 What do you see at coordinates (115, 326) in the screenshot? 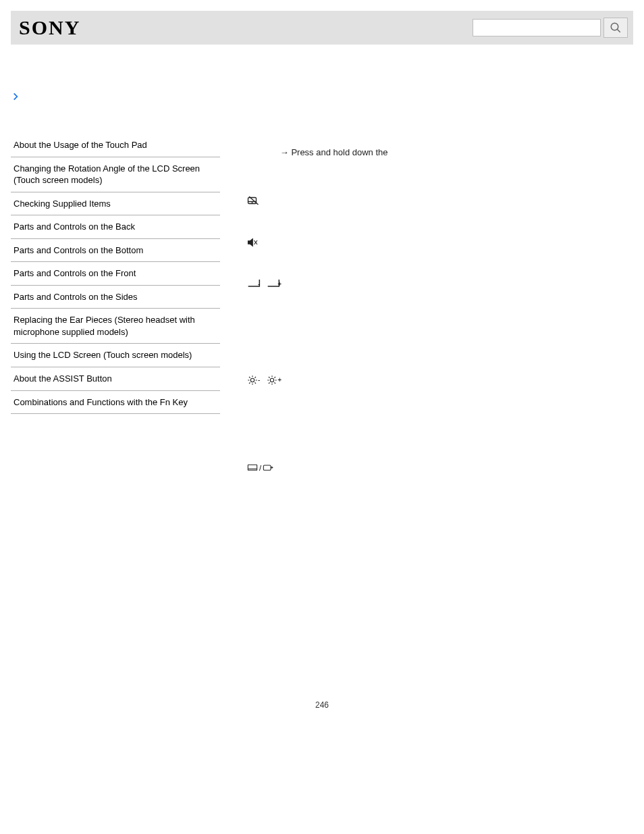
I see `sidebar-item-ear-pieces: Replacing the Ear Pieces (Stereo headset…` at bounding box center [115, 326].